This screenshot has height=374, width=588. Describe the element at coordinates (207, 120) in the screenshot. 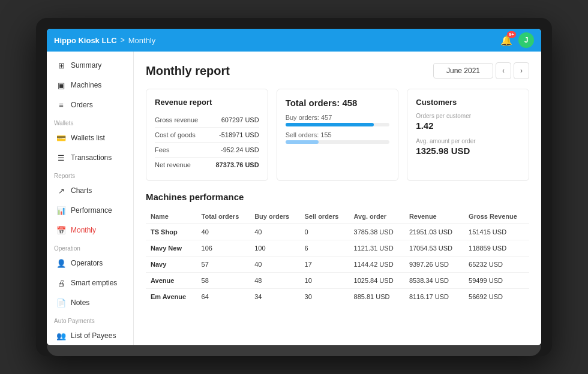

I see `revenue-row-gross: Gross revenue 607297 USD` at that location.